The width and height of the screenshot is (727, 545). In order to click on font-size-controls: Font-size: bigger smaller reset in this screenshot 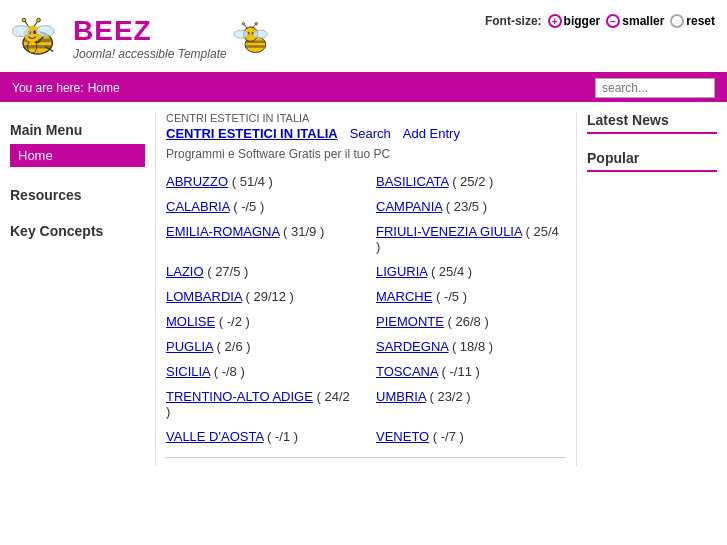, I will do `click(600, 18)`.